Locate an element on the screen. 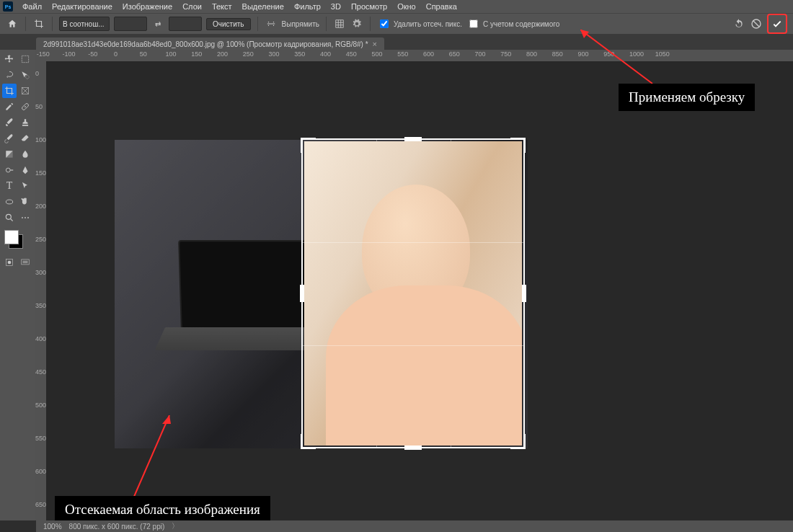 The width and height of the screenshot is (793, 532). height-input is located at coordinates (185, 24).